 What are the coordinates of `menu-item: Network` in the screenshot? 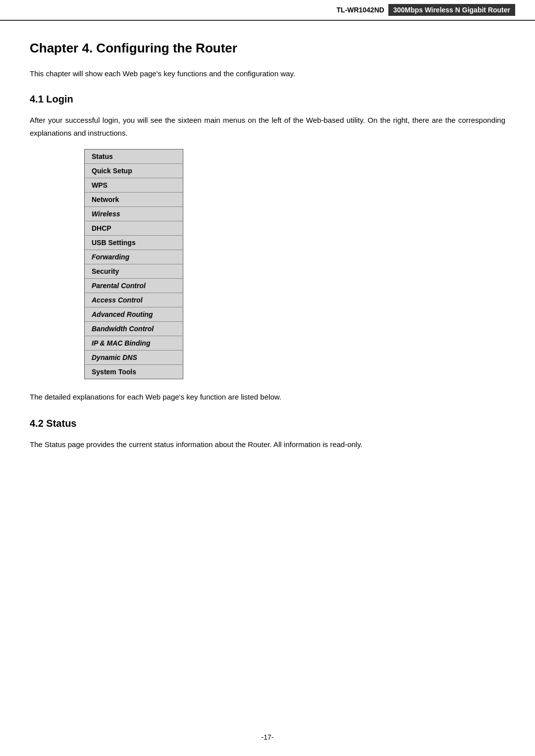 It's located at (134, 200).